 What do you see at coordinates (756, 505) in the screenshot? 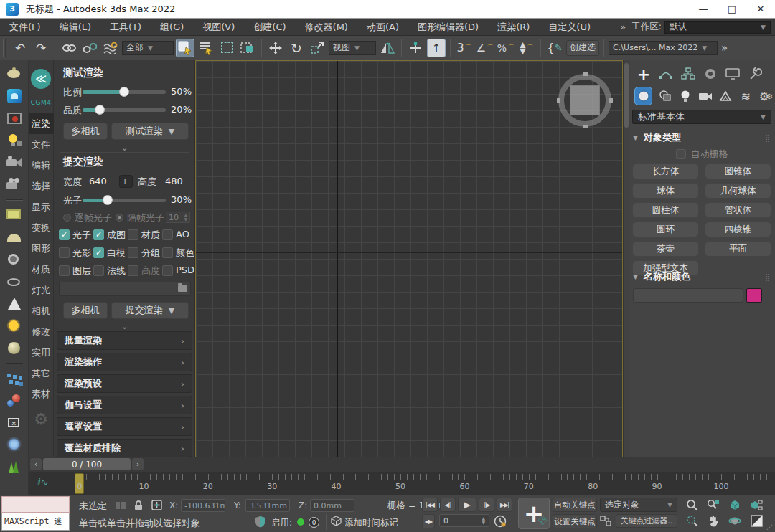
I see `zoom-extents-all-icon` at bounding box center [756, 505].